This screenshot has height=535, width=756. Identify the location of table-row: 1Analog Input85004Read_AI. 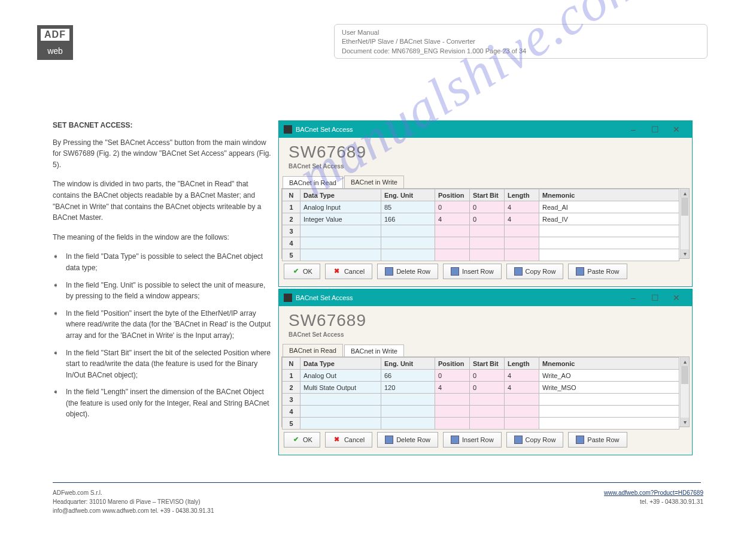
(481, 207).